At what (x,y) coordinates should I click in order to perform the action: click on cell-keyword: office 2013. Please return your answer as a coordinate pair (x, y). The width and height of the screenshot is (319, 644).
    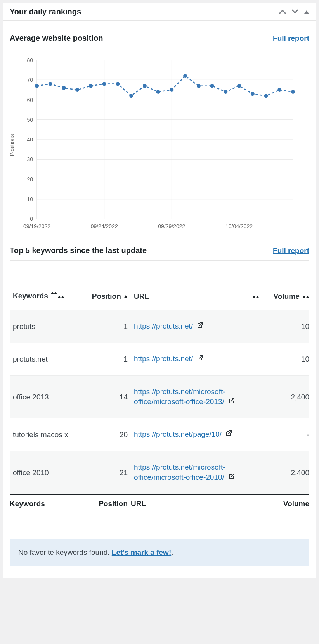
    Looking at the image, I should click on (45, 397).